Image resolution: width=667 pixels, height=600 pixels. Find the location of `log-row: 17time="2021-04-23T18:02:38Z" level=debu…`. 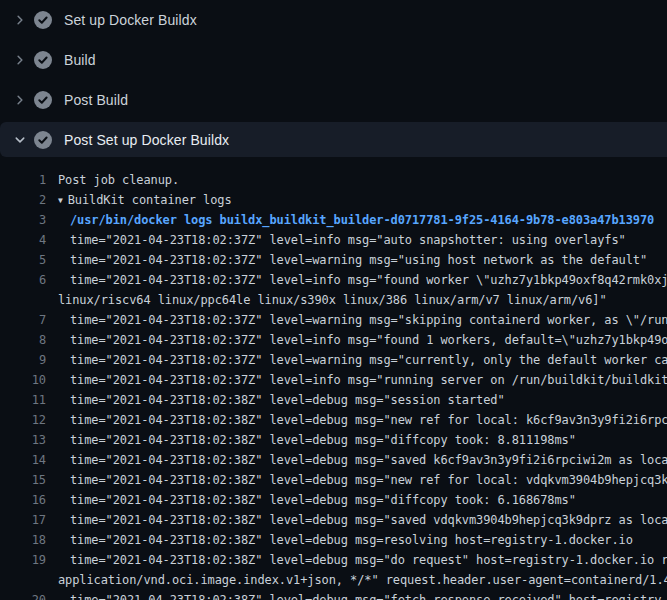

log-row: 17time="2021-04-23T18:02:38Z" level=debu… is located at coordinates (334, 520).